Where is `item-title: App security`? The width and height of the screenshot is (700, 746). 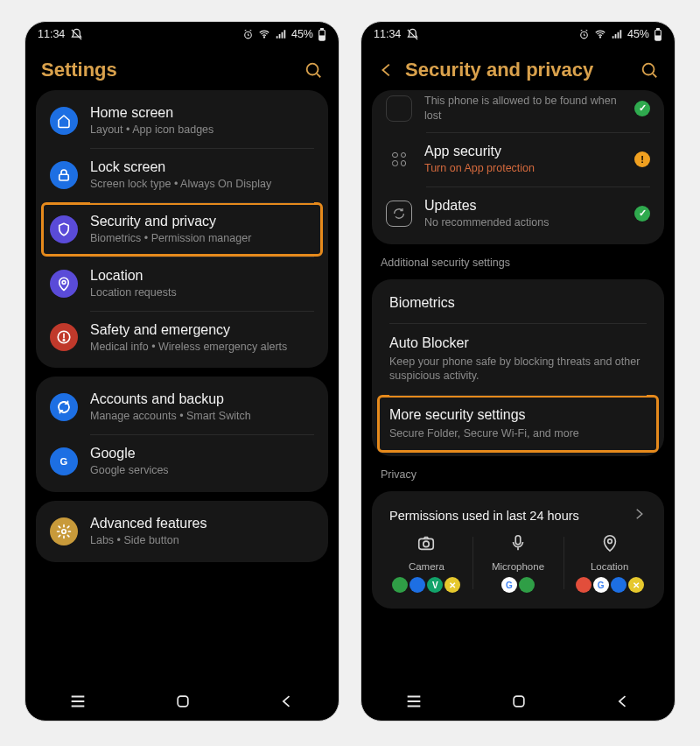
item-title: App security is located at coordinates (523, 151).